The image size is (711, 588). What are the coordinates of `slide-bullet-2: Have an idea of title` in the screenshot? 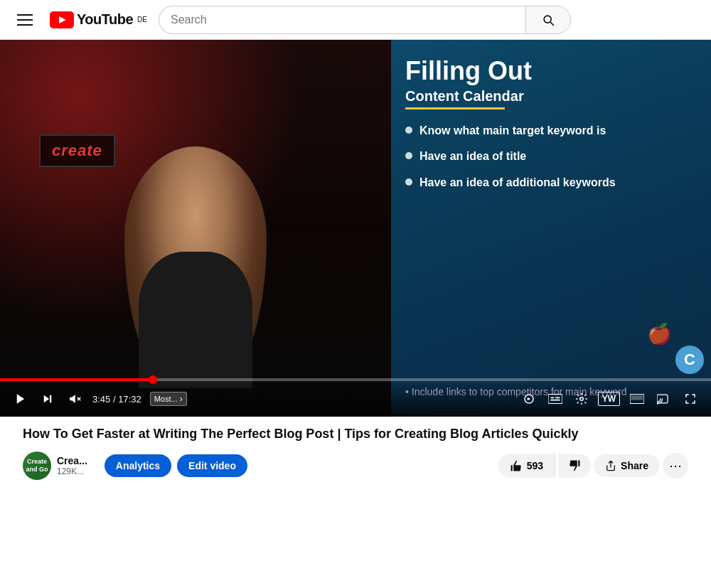 It's located at (551, 156).